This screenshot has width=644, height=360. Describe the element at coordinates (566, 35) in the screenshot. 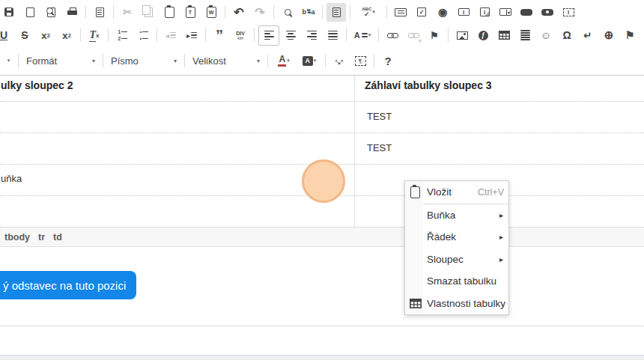

I see `special-char-icon: Ω` at that location.